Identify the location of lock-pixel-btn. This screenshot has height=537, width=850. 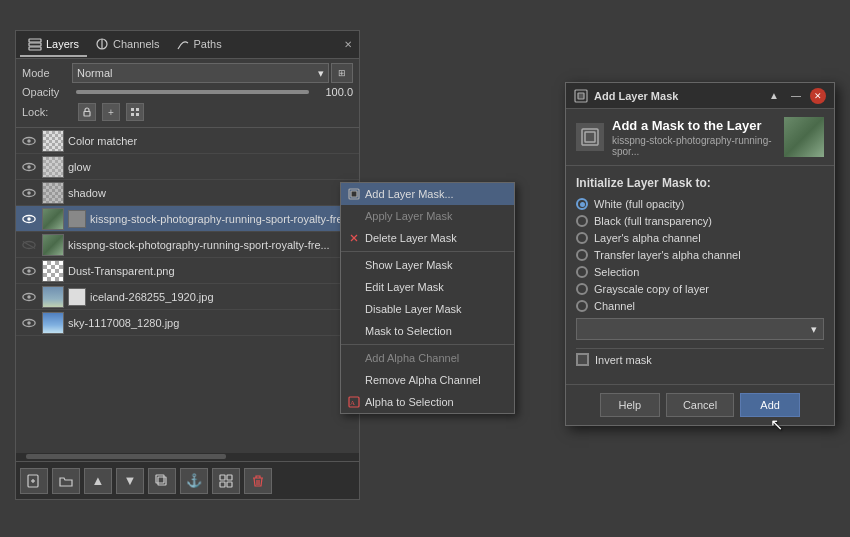
(87, 112).